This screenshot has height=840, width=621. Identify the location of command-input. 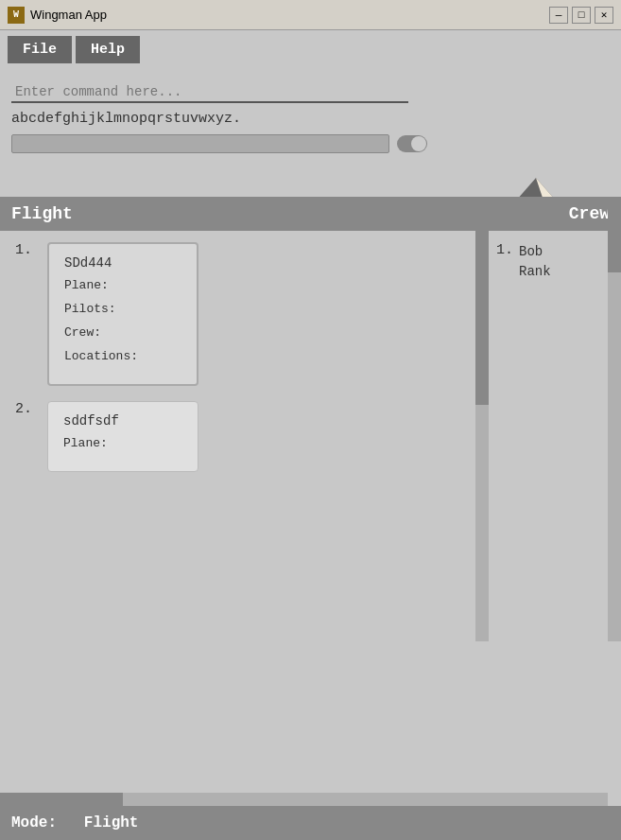
(210, 93).